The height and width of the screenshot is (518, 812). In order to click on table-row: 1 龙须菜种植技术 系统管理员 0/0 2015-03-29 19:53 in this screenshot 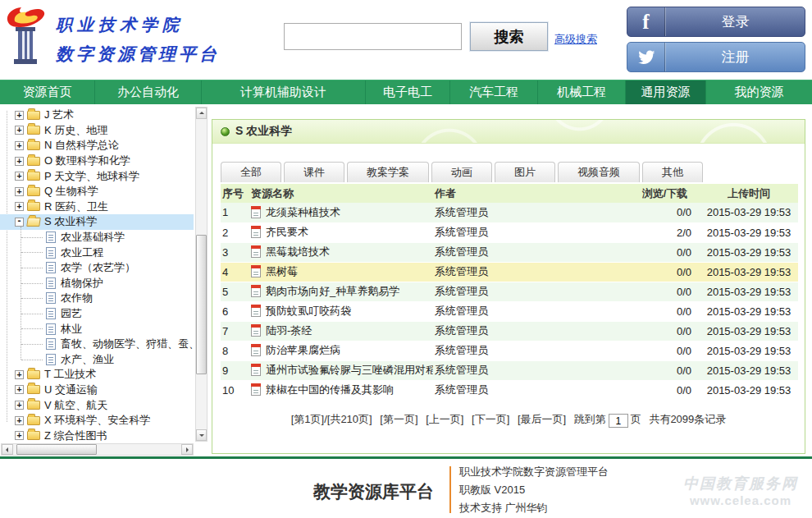, I will do `click(509, 213)`.